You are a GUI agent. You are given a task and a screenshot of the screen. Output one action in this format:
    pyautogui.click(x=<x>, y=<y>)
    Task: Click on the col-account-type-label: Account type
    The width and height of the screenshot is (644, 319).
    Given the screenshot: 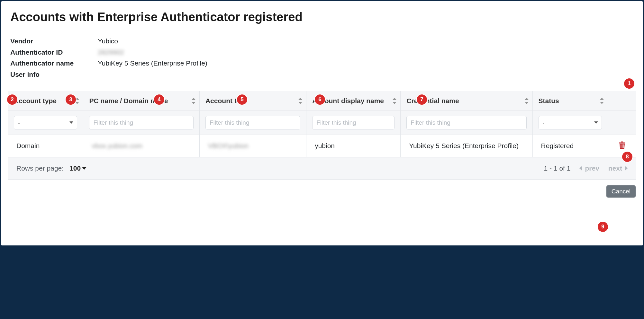 What is the action you would take?
    pyautogui.click(x=35, y=101)
    